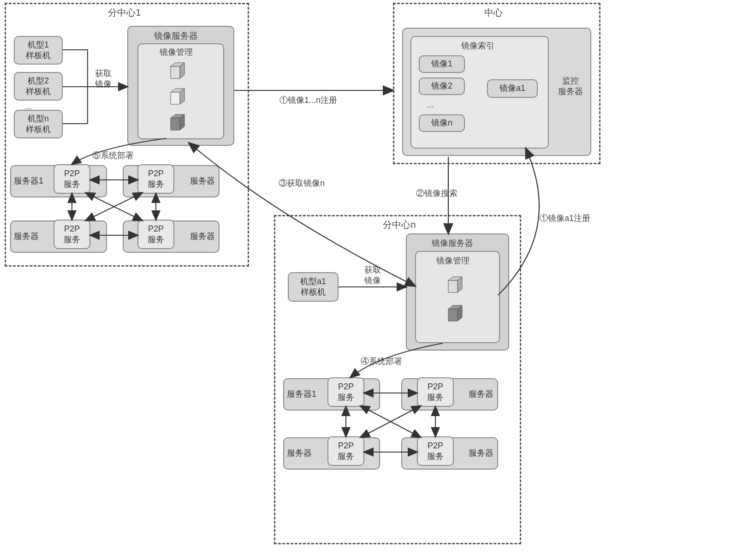  What do you see at coordinates (176, 53) in the screenshot?
I see `mirror-mgmt-1-title: 镜像管理` at bounding box center [176, 53].